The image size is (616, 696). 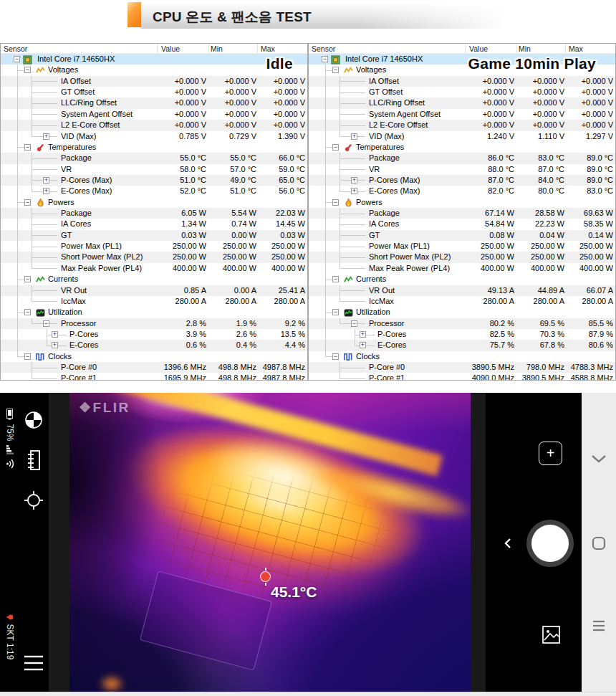 What do you see at coordinates (462, 235) in the screenshot?
I see `sensor-row: GT0.08 W0.04 W0.14 W` at bounding box center [462, 235].